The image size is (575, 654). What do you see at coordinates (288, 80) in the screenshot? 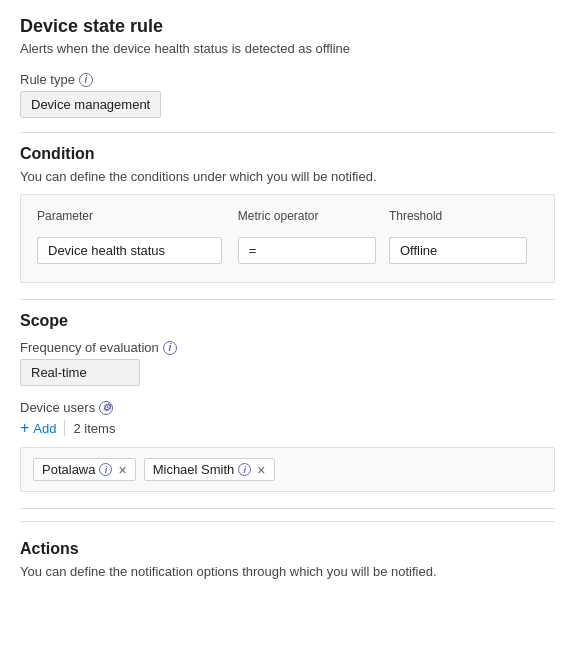
I see `rule-type-label: Rule type i` at bounding box center [288, 80].